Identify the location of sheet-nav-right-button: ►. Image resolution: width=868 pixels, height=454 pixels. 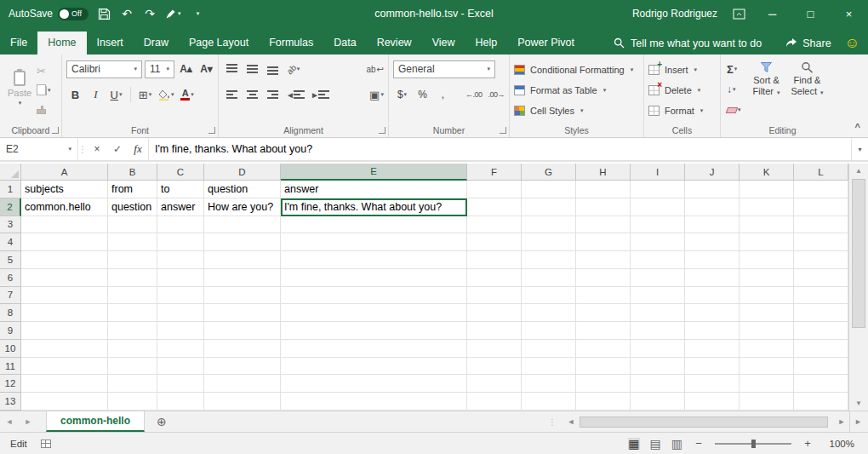
(28, 422).